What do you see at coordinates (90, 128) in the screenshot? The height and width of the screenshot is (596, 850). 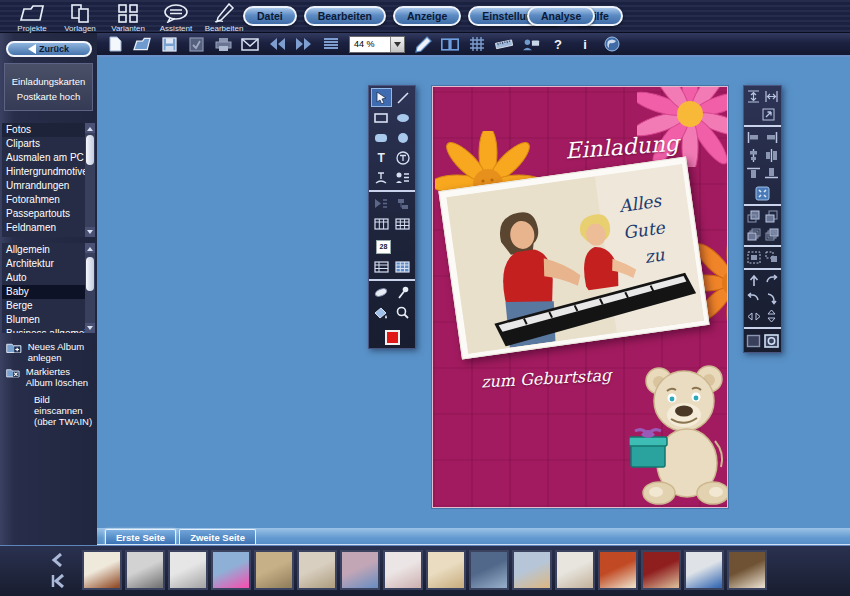 I see `scroll-up-icon` at bounding box center [90, 128].